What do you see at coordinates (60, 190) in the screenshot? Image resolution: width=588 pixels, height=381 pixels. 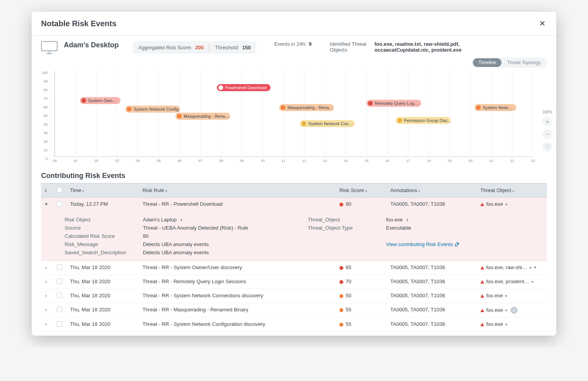 I see `select-all-checkbox` at bounding box center [60, 190].